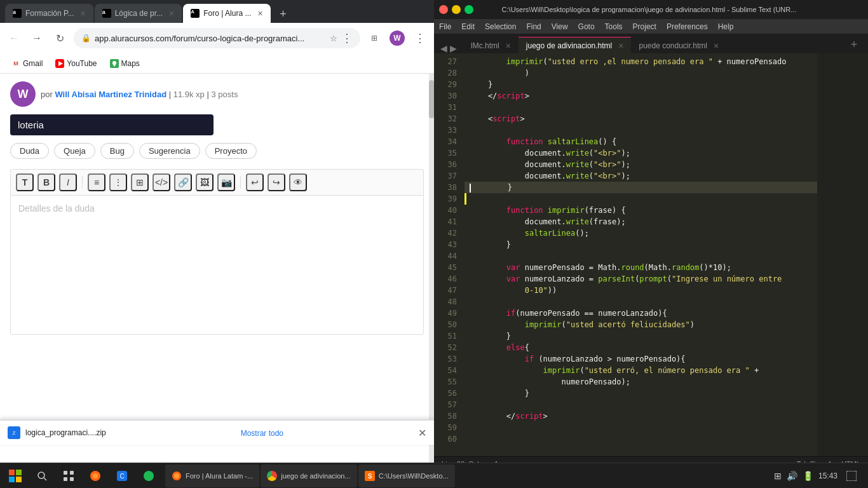 The height and width of the screenshot is (488, 868). Describe the element at coordinates (641, 142) in the screenshot. I see `code-line-34: function saltarLinea() {` at that location.